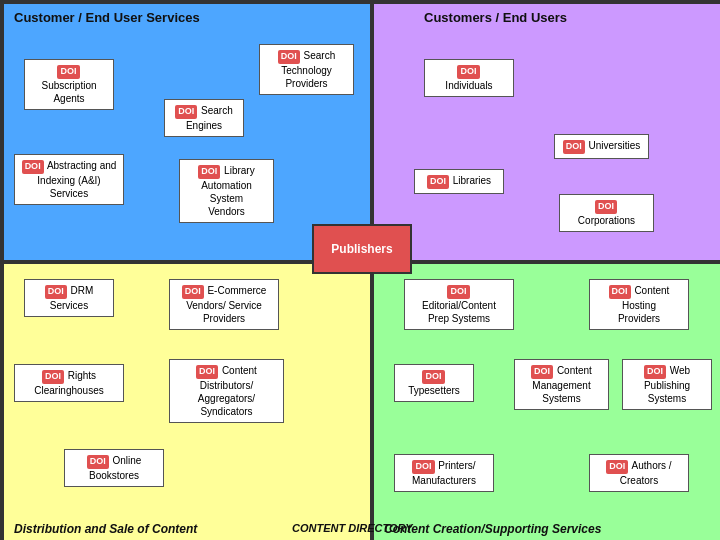 The height and width of the screenshot is (540, 720). I want to click on printers-box: DOI Printers/ Manufacturers, so click(444, 473).